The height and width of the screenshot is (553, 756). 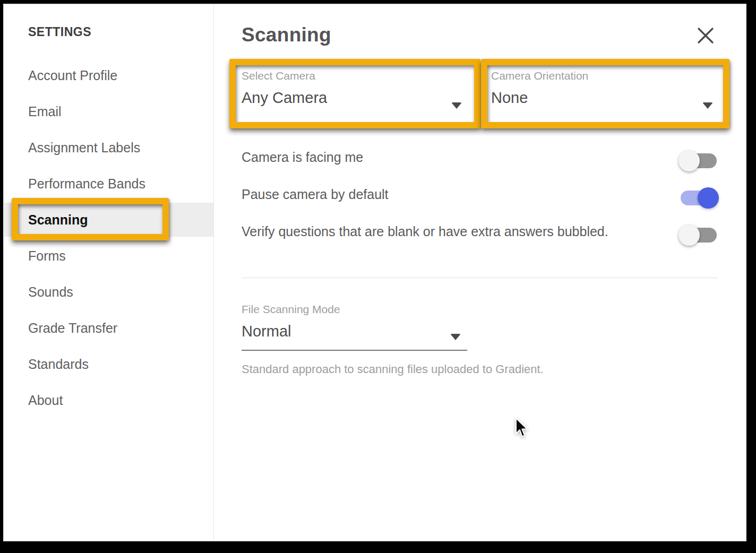 What do you see at coordinates (699, 161) in the screenshot?
I see `camera-facing-toggle` at bounding box center [699, 161].